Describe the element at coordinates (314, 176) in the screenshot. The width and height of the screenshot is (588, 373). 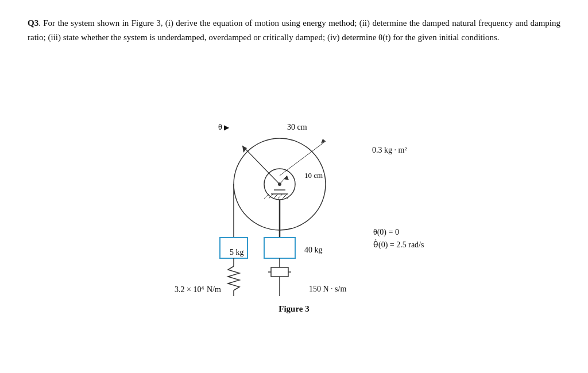
I see `dim-10cm-label: 10 cm` at that location.